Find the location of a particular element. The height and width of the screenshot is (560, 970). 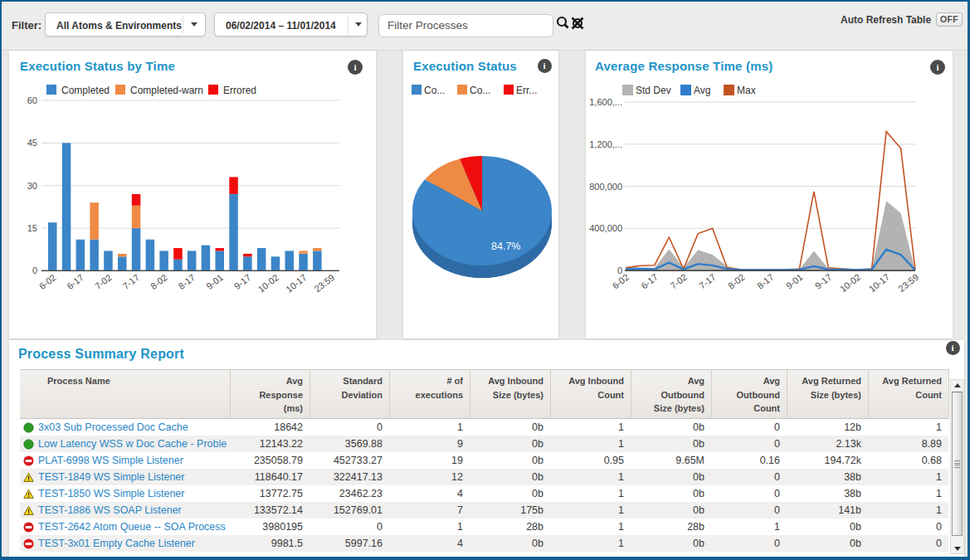

svg-text: 800,000 is located at coordinates (606, 187).